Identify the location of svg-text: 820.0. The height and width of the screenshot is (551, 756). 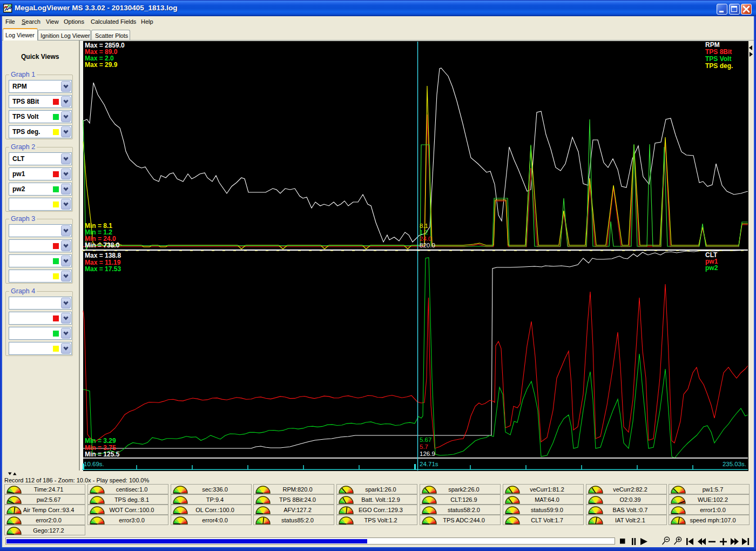
(428, 245).